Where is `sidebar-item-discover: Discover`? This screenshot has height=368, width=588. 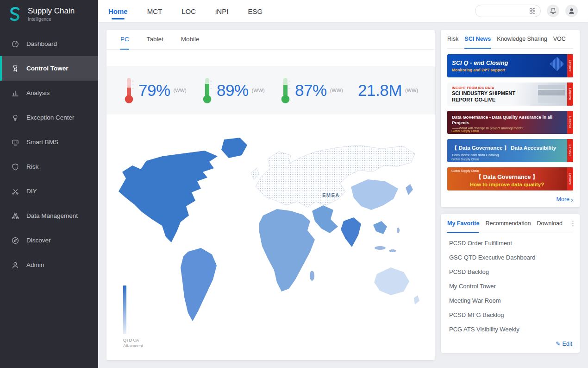 sidebar-item-discover: Discover is located at coordinates (49, 240).